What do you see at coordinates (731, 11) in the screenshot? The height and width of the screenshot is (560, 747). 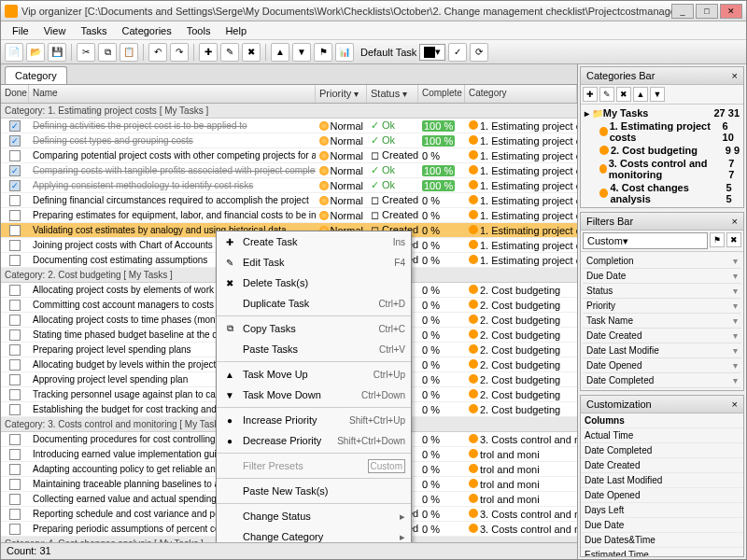 I see `close-button: ✕` at bounding box center [731, 11].